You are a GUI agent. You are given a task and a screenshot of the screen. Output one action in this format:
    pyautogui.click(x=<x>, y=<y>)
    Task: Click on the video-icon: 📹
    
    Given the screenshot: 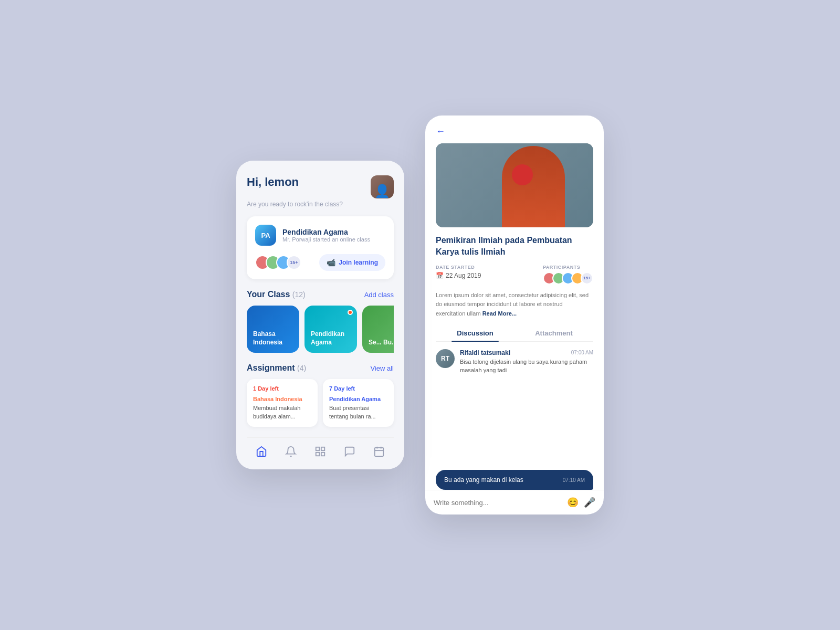 What is the action you would take?
    pyautogui.click(x=331, y=262)
    